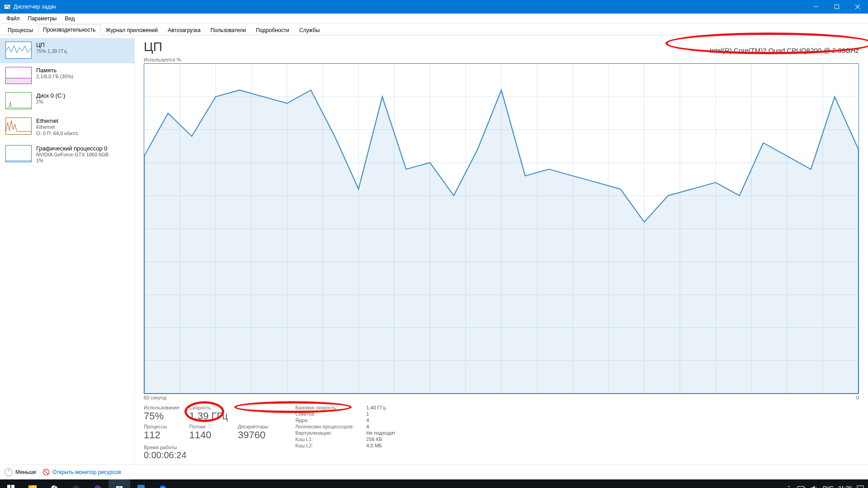  What do you see at coordinates (325, 414) in the screenshot?
I see `sockets-label: Сокетов:` at bounding box center [325, 414].